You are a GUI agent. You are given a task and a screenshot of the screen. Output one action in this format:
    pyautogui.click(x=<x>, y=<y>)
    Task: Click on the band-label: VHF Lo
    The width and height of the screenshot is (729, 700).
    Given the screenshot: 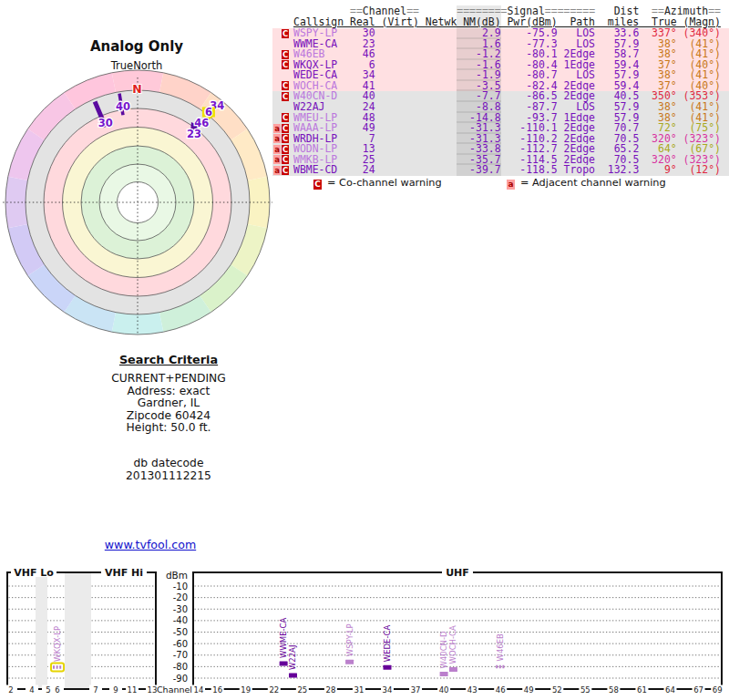 What is the action you would take?
    pyautogui.click(x=34, y=572)
    